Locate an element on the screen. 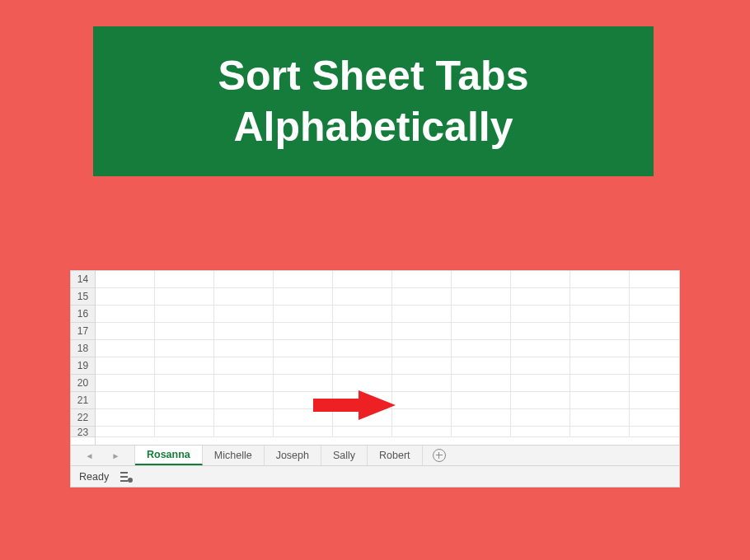 The image size is (750, 560). row-header: 23 is located at coordinates (82, 432).